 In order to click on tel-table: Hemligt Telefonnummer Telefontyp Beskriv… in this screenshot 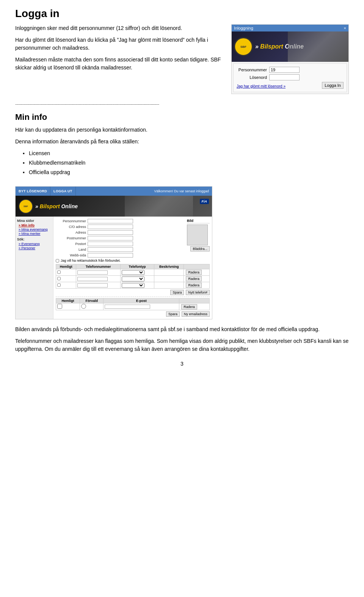, I will do `click(133, 276)`.